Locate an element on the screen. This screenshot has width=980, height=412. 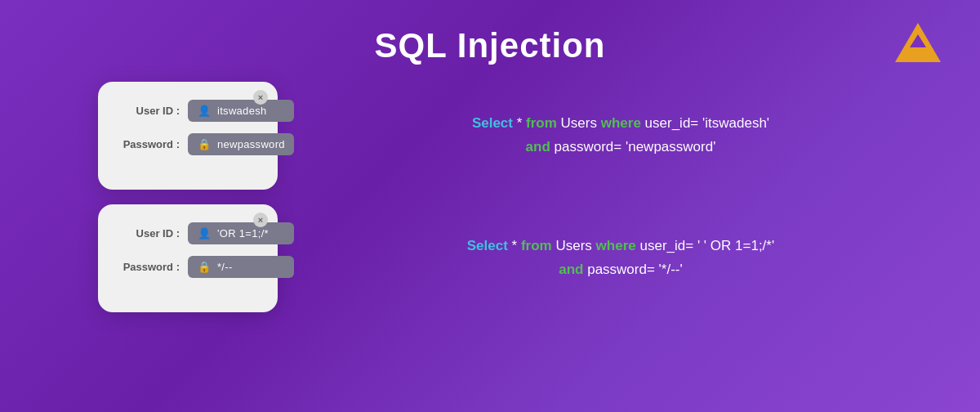
value-2: ' ' OR 1=1;/*' is located at coordinates (736, 245).